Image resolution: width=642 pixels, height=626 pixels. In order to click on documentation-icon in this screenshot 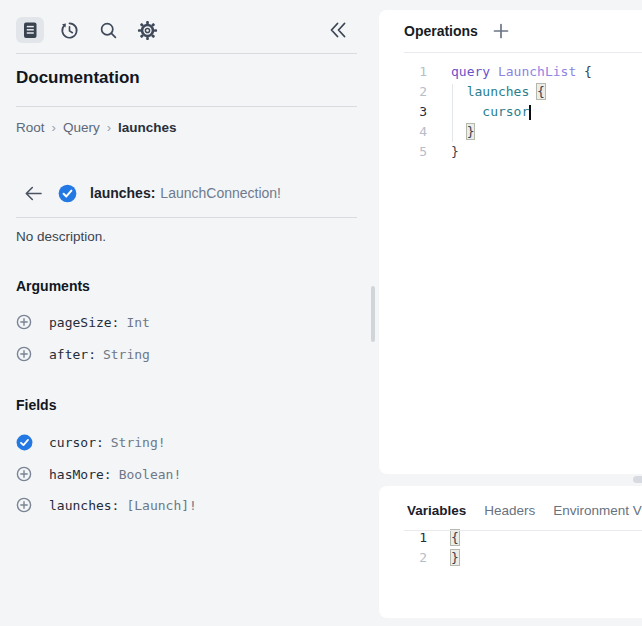, I will do `click(30, 30)`.